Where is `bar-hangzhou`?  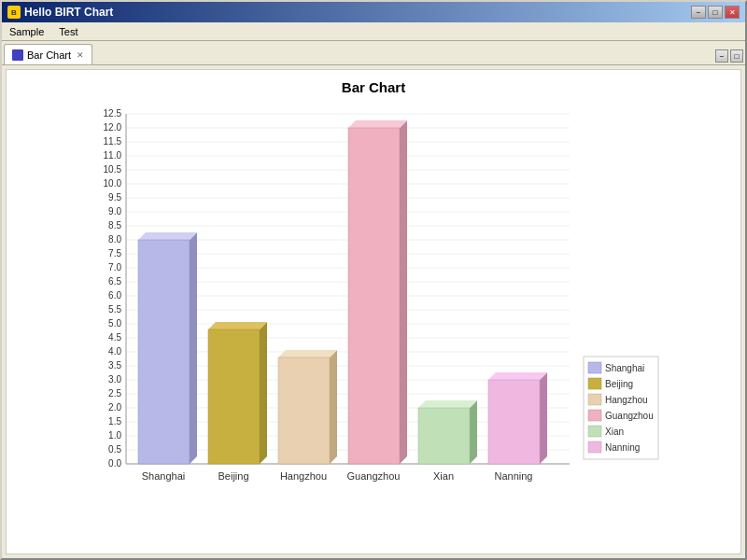 bar-hangzhou is located at coordinates (304, 411).